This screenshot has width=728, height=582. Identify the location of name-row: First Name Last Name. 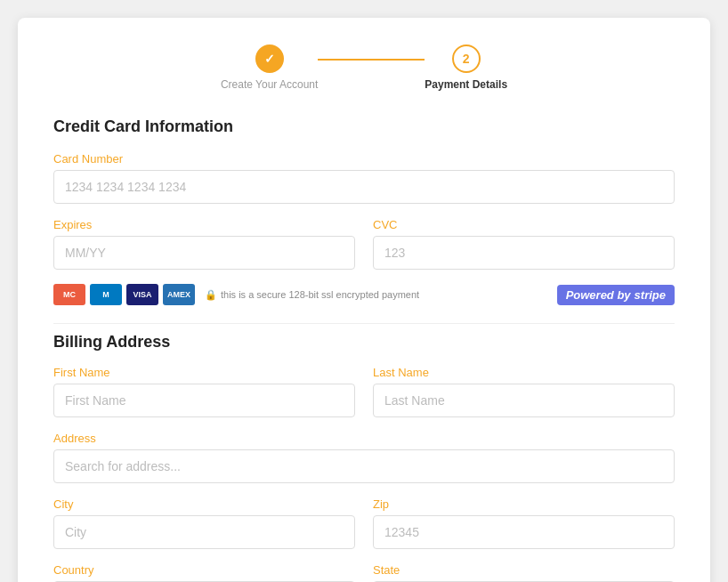
(364, 392).